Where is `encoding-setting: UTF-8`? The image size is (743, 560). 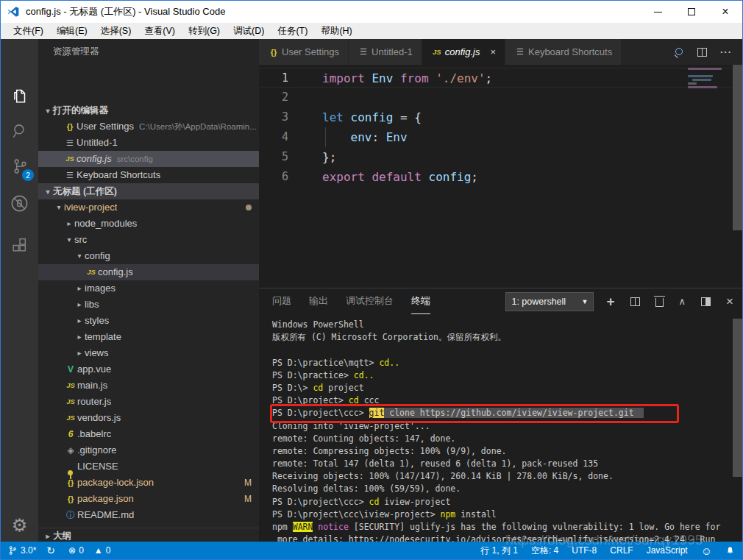
encoding-setting: UTF-8 is located at coordinates (584, 550).